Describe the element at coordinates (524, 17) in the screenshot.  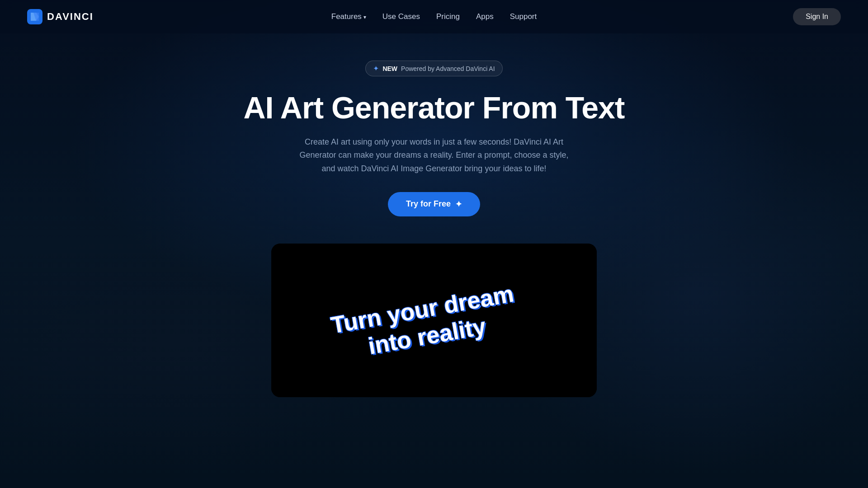
I see `nav-item-support: Support` at that location.